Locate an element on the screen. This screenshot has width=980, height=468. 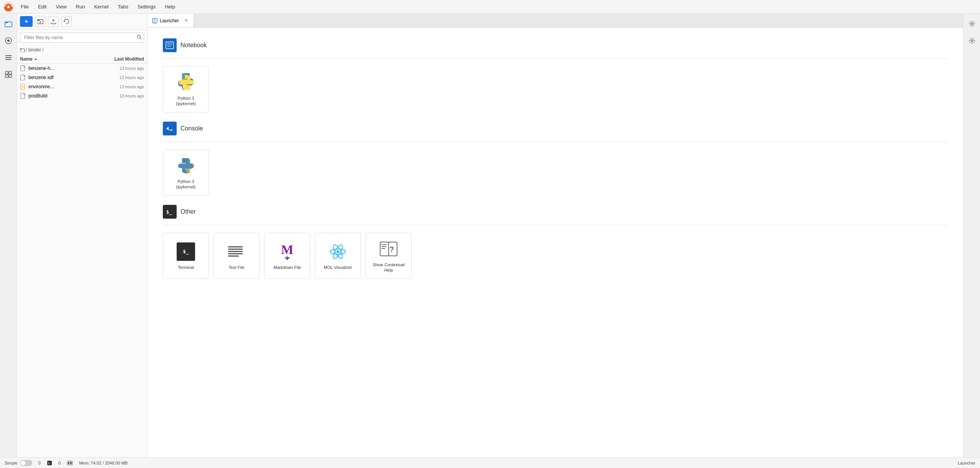
app-logo is located at coordinates (8, 7).